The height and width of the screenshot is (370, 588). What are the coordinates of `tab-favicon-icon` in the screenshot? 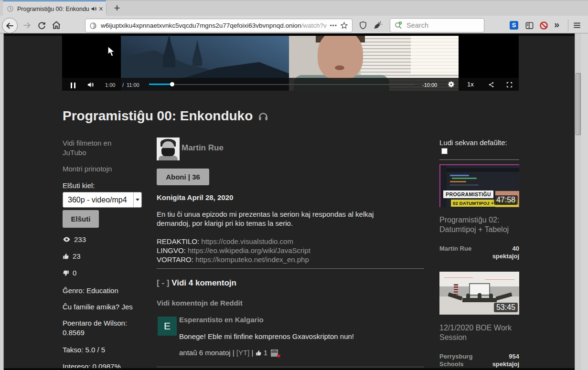 It's located at (11, 9).